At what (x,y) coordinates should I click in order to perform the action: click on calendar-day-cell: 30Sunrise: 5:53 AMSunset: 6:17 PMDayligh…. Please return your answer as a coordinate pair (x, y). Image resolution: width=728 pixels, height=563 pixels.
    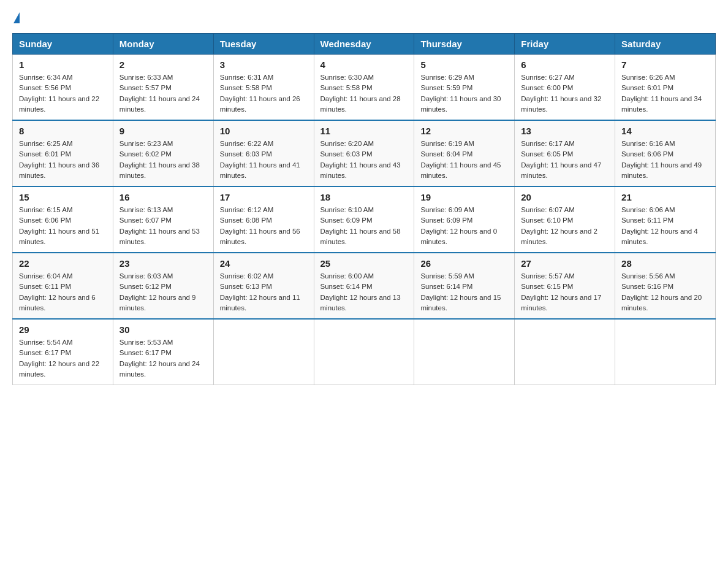
    Looking at the image, I should click on (163, 352).